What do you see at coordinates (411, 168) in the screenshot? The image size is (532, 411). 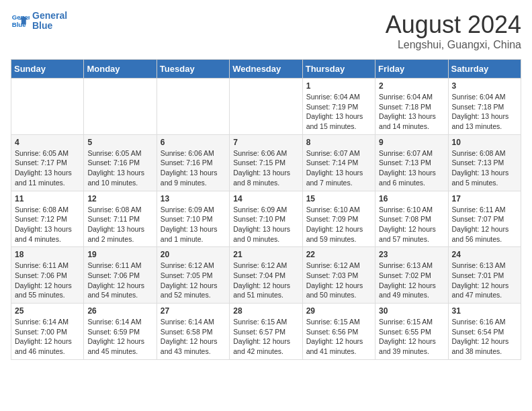 I see `day-info: Sunrise: 6:07 AM Sunset: 7:13 PM Dayligh…` at bounding box center [411, 168].